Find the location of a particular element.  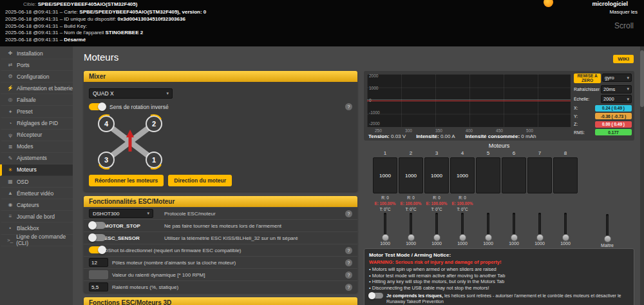

dynamic-idle-input is located at coordinates (99, 275).